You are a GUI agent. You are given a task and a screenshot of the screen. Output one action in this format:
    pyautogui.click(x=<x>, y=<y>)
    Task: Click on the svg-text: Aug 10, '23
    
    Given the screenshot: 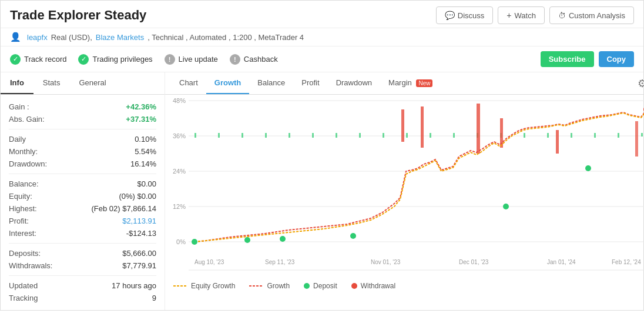 What is the action you would take?
    pyautogui.click(x=209, y=262)
    